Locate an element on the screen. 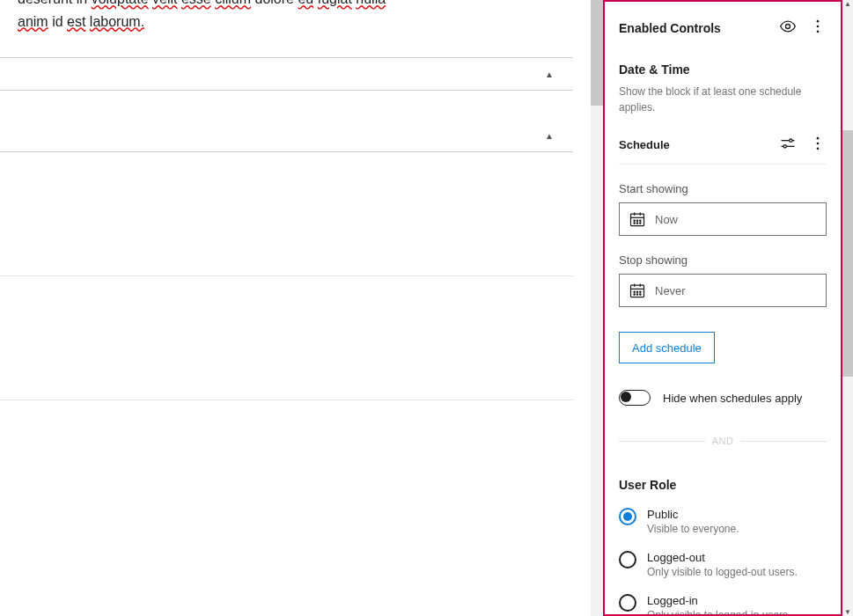 Image resolution: width=853 pixels, height=616 pixels. radio-label: Public is located at coordinates (694, 514).